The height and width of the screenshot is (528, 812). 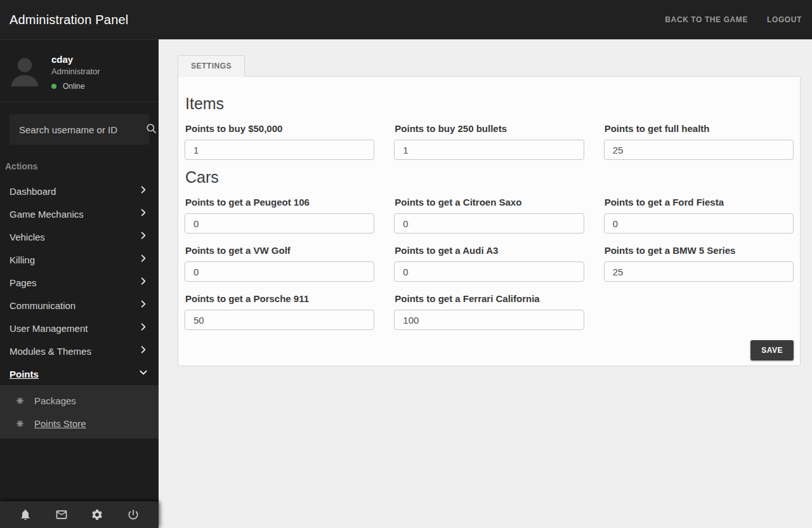 I want to click on gear-icon, so click(x=97, y=515).